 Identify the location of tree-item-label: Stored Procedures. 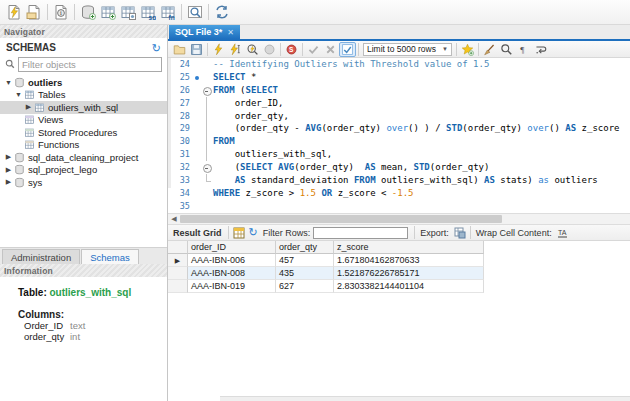
(76, 132).